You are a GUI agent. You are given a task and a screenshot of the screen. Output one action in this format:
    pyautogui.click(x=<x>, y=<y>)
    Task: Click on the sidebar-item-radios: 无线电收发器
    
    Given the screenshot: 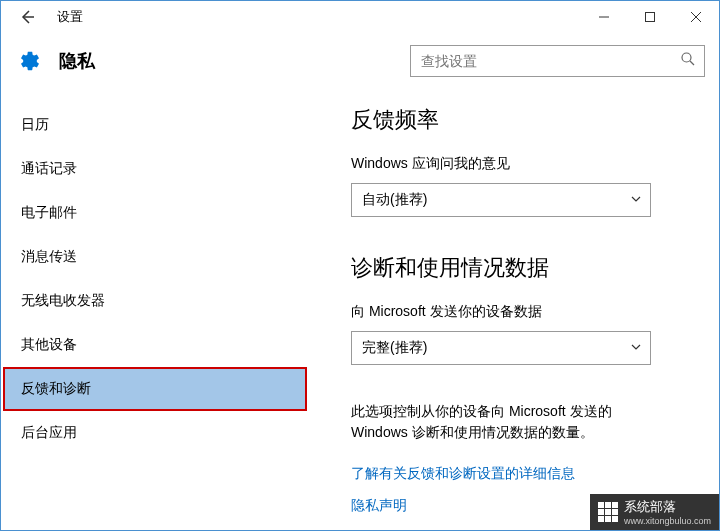 What is the action you would take?
    pyautogui.click(x=156, y=301)
    